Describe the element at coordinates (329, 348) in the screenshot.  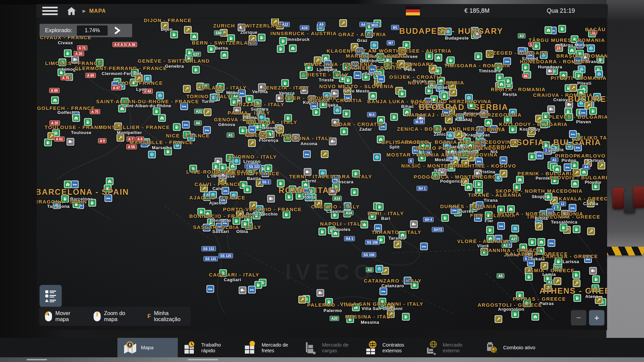
I see `tab-cargo-market: Mercado de cargas` at that location.